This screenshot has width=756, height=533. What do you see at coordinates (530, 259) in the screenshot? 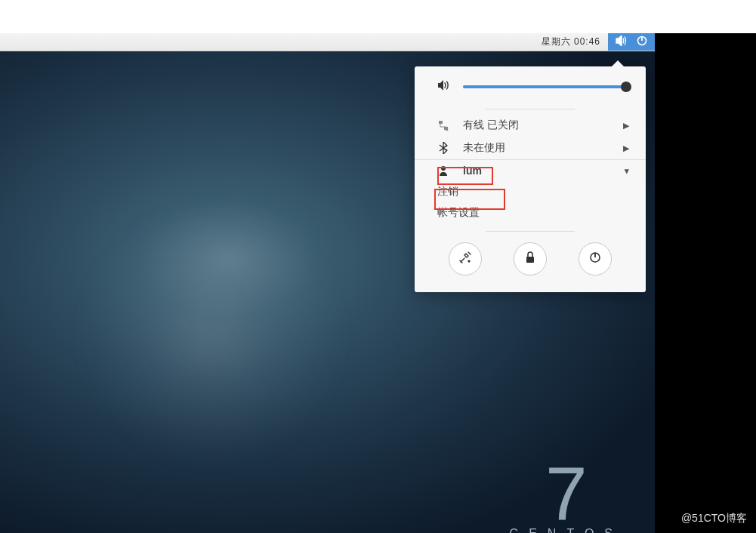
I see `lock-icon` at bounding box center [530, 259].